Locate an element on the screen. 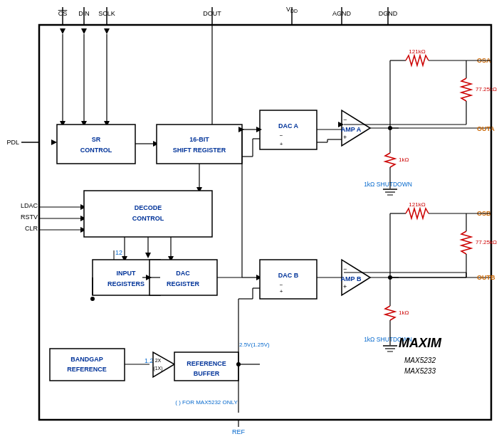  ref-buf-label: REFERENCE is located at coordinates (206, 364).